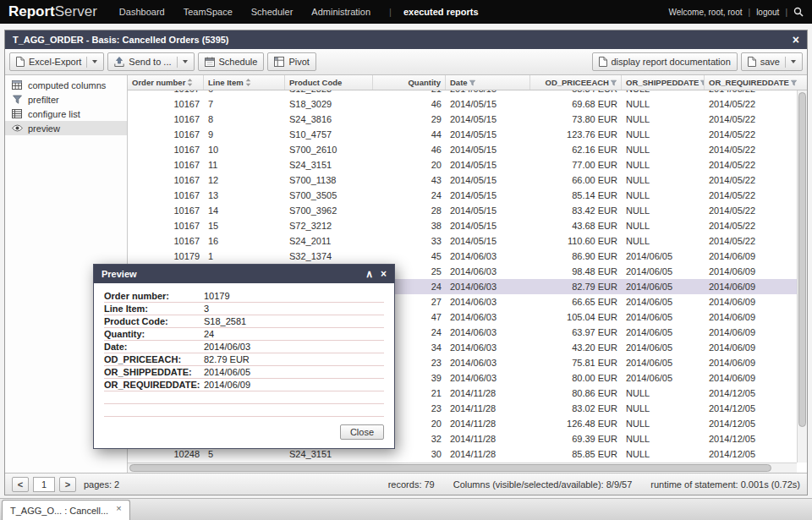 Image resolution: width=812 pixels, height=520 pixels. What do you see at coordinates (329, 134) in the screenshot?
I see `table-cell-product-code: S10_4757` at bounding box center [329, 134].